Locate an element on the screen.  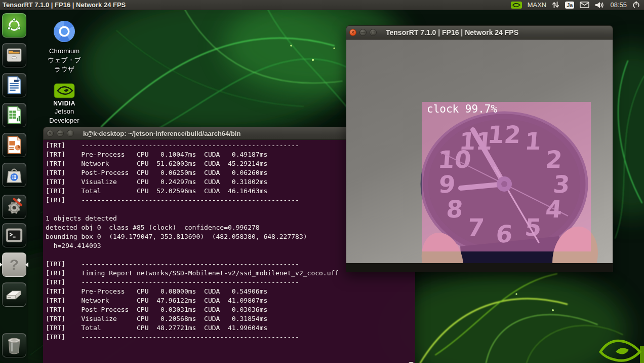
libreoffice-impress-icon is located at coordinates (14, 145).